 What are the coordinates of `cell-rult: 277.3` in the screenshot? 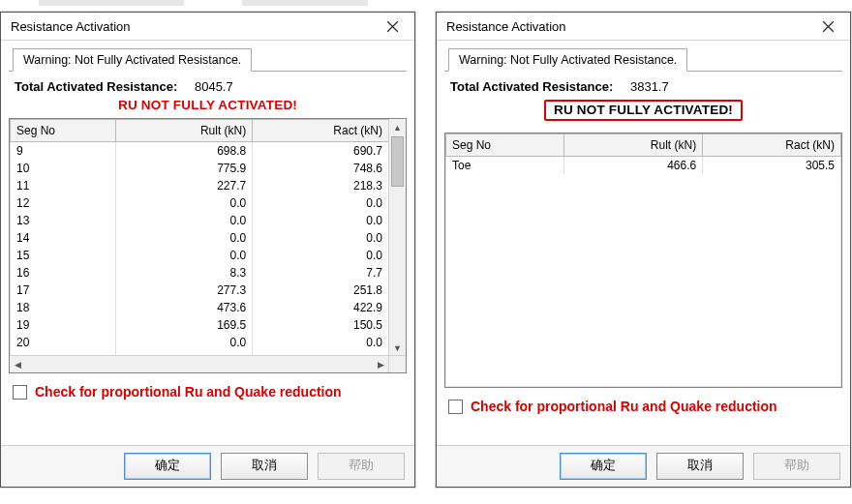 It's located at (184, 290).